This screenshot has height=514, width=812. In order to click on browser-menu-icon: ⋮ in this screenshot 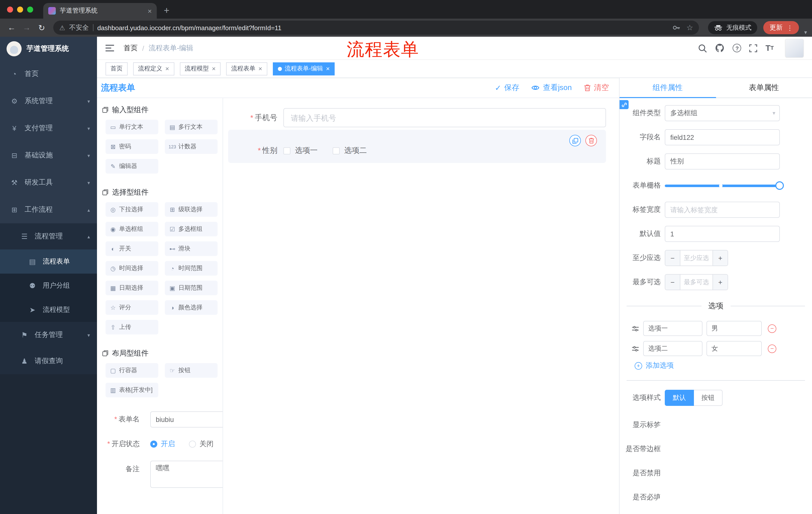, I will do `click(790, 28)`.